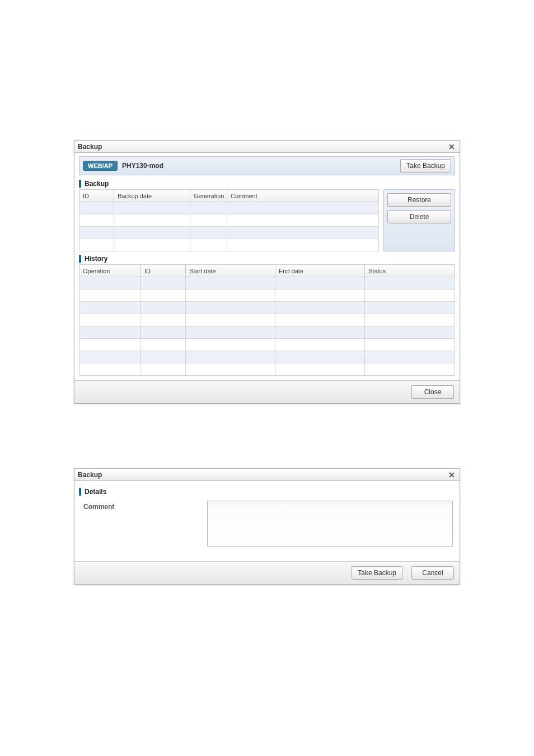 The image size is (534, 756). What do you see at coordinates (419, 200) in the screenshot?
I see `restore-button: Restore` at bounding box center [419, 200].